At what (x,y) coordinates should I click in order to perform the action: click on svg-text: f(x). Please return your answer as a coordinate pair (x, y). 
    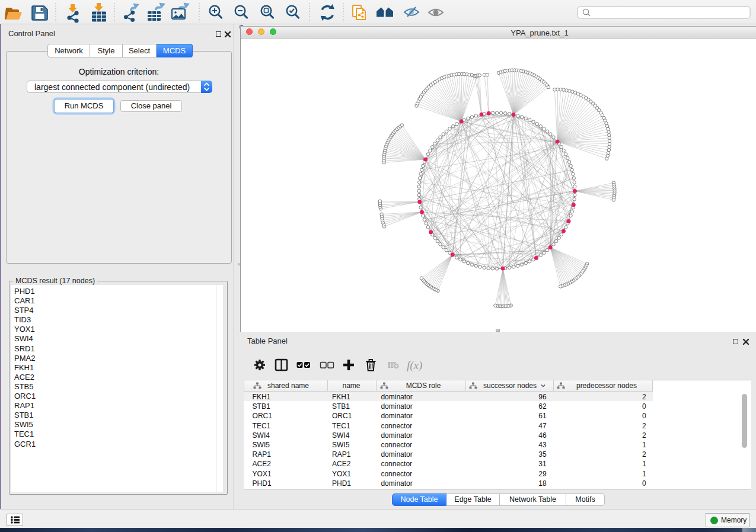
    Looking at the image, I should click on (414, 366).